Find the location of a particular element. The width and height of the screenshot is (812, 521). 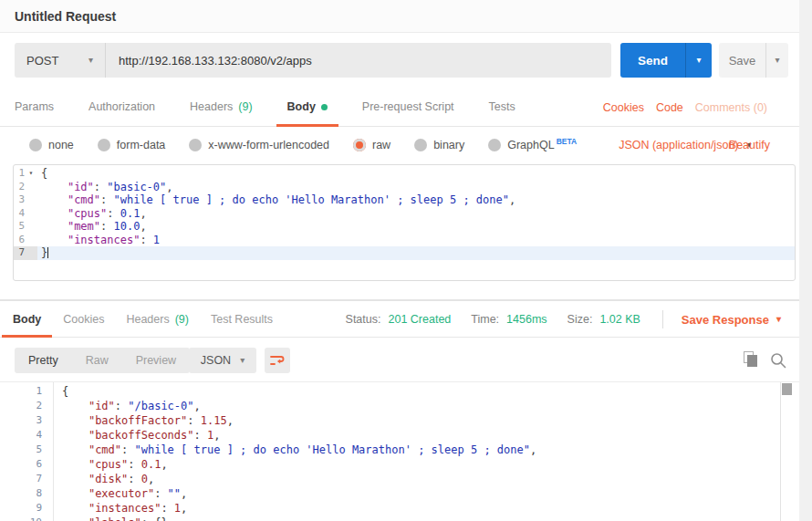

size-label: Size: is located at coordinates (580, 319).